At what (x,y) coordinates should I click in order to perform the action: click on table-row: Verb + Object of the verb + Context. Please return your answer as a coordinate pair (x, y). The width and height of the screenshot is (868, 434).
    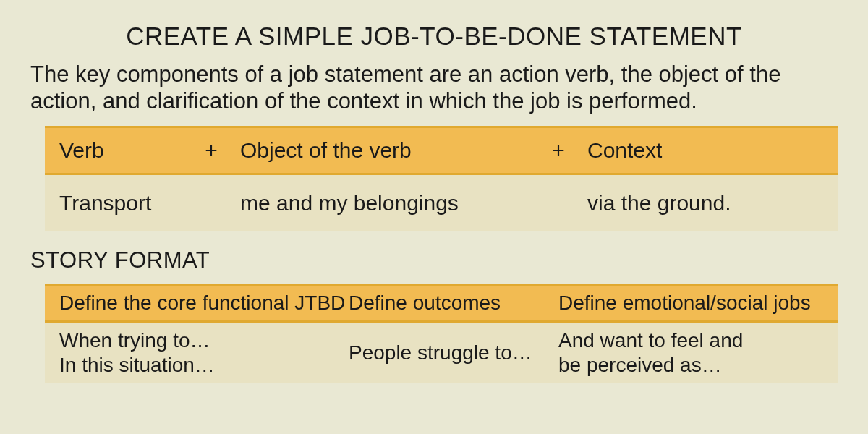
    Looking at the image, I should click on (441, 150).